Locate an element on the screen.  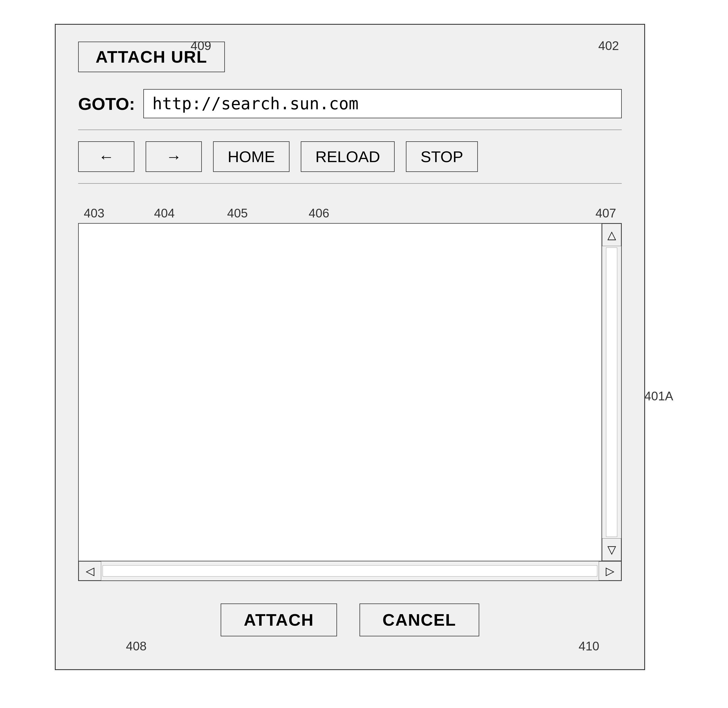
action-section: ATTACH CANCEL 408 410 is located at coordinates (350, 620).